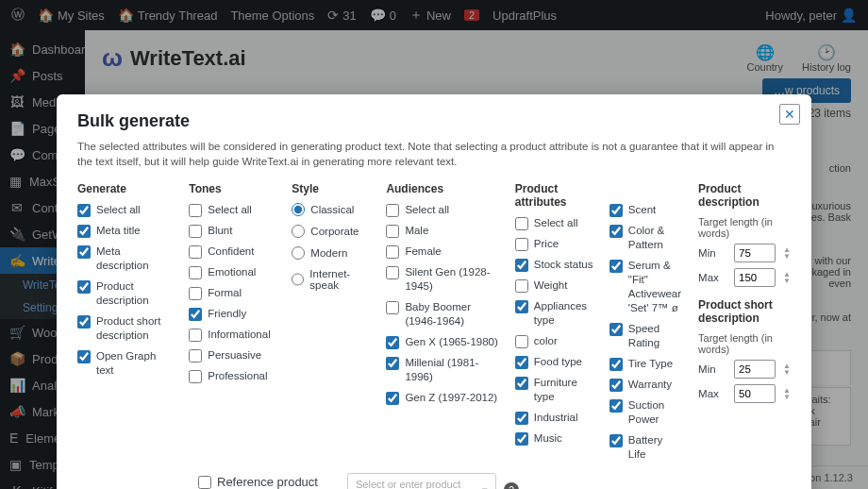 The height and width of the screenshot is (489, 868). Describe the element at coordinates (434, 154) in the screenshot. I see `modal-description: The selected attributes will be consider…` at that location.